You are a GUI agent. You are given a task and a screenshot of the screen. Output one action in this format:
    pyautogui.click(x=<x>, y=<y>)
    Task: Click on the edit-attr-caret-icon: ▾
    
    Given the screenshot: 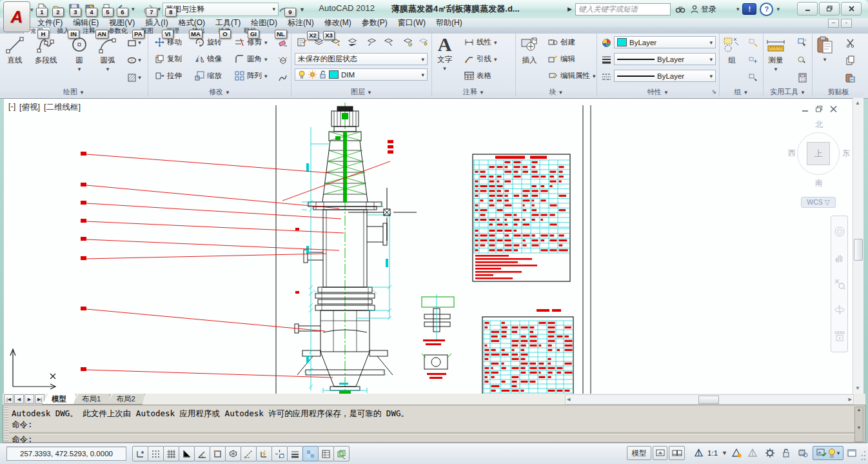 What is the action you would take?
    pyautogui.click(x=595, y=76)
    